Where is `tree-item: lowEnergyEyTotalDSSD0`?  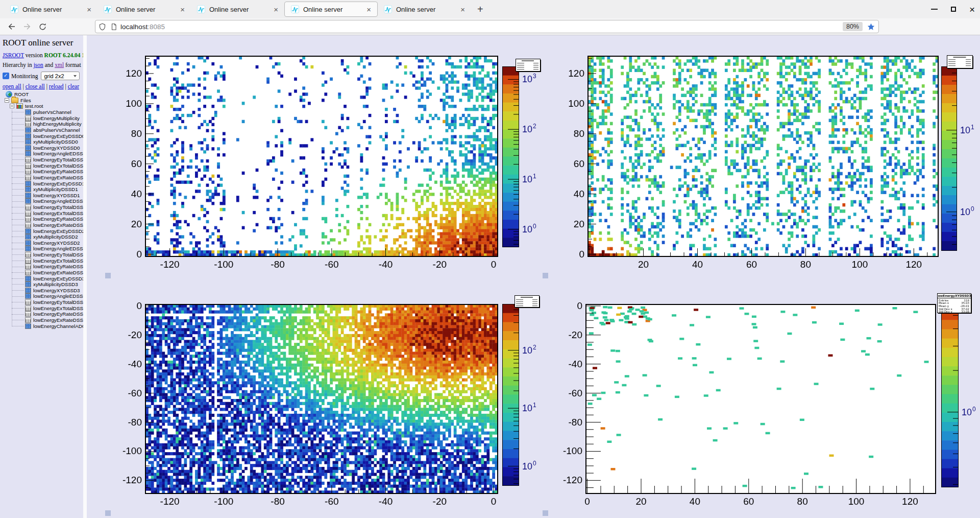
tree-item: lowEnergyEyTotalDSSD0 is located at coordinates (43, 160).